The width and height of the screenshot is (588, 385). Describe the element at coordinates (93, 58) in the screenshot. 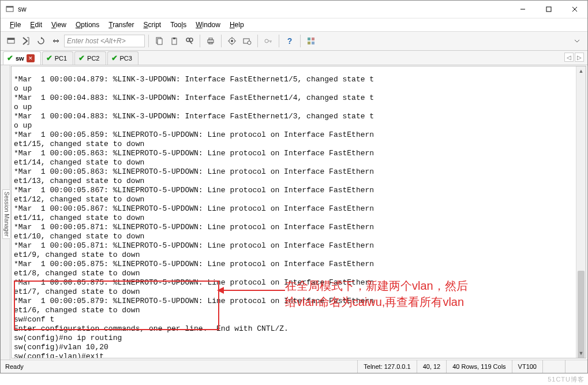

I see `tab-label: PC2` at that location.